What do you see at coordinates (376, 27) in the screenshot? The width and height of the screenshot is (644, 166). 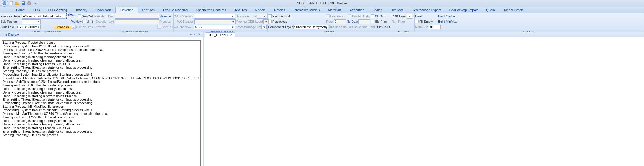 I see `elev-in-ft-checkbox` at bounding box center [376, 27].